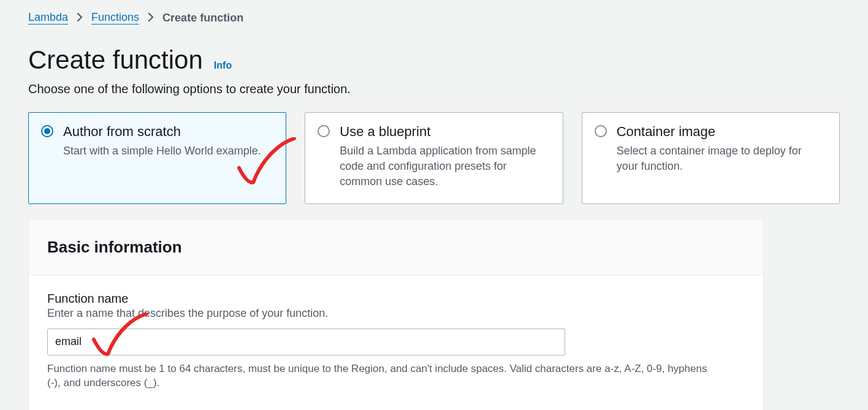 The image size is (868, 410). Describe the element at coordinates (444, 167) in the screenshot. I see `option-desc: Build a Lambda application from sample c…` at that location.